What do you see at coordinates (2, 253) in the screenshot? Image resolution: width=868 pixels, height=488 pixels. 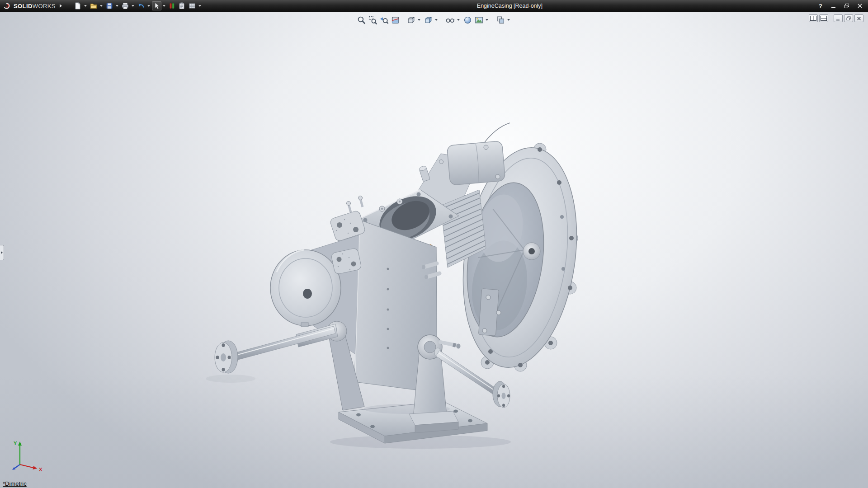 I see `expand-panel-arrow-icon` at bounding box center [2, 253].